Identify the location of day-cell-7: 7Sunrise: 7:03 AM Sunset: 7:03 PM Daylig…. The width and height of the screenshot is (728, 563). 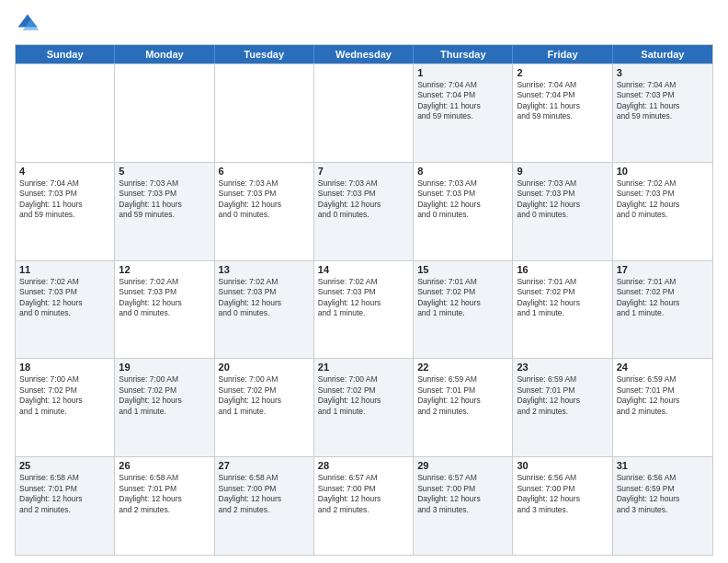
(364, 212).